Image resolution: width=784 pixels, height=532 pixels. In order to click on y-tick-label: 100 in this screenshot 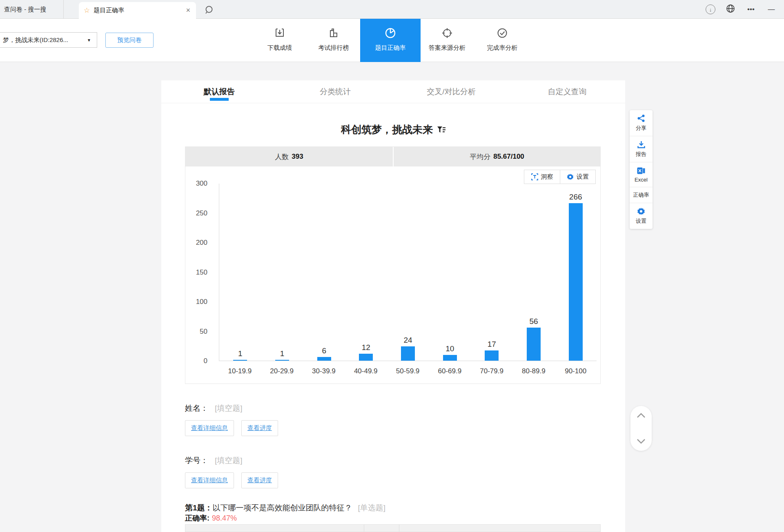, I will do `click(202, 302)`.